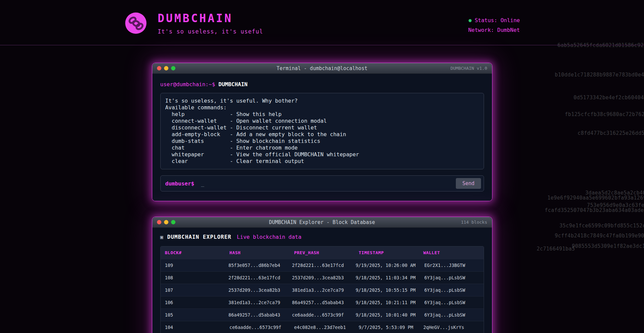 Image resolution: width=644 pixels, height=333 pixels. I want to click on background-hash: 753e956d9e0a3c63fef93c8b, so click(615, 205).